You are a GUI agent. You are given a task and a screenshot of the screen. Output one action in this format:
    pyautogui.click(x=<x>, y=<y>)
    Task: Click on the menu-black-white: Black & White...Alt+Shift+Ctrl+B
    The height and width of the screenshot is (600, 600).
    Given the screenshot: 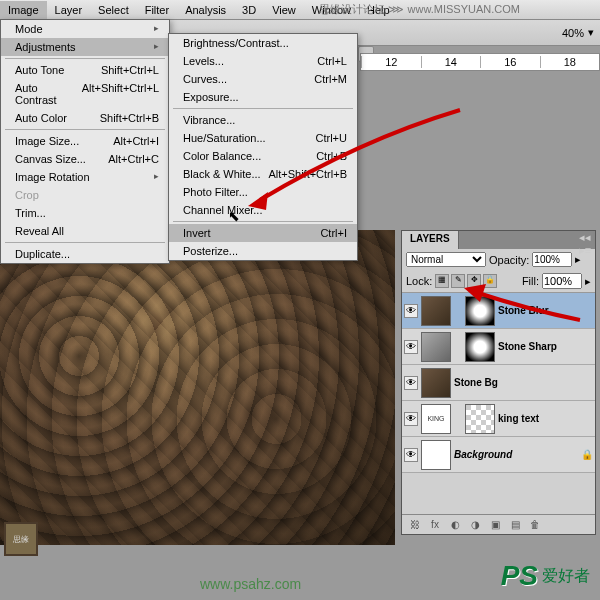 What is the action you would take?
    pyautogui.click(x=263, y=174)
    